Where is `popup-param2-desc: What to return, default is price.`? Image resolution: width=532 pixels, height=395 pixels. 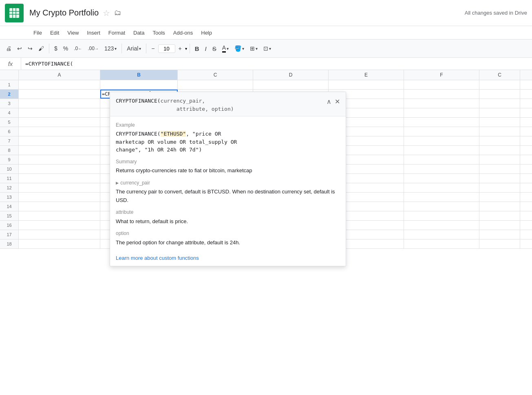 popup-param2-desc: What to return, default is price. is located at coordinates (228, 222).